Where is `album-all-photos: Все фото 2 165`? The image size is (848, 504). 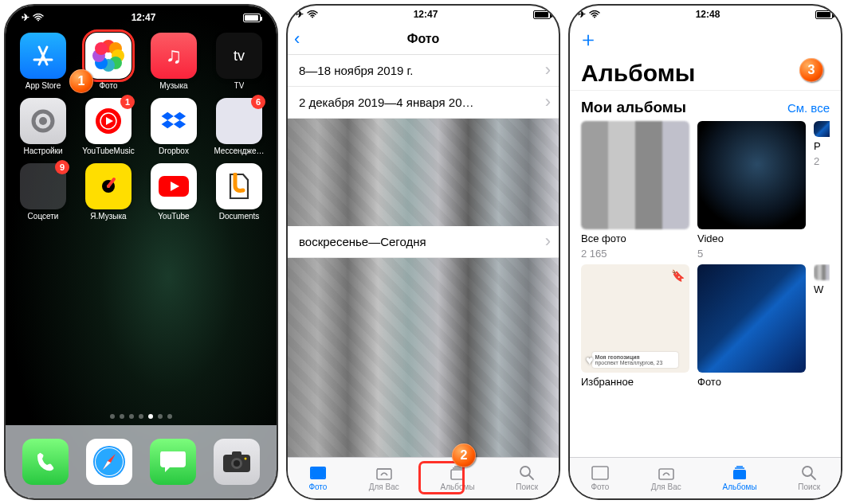
album-all-photos: Все фото 2 165 is located at coordinates (635, 190).